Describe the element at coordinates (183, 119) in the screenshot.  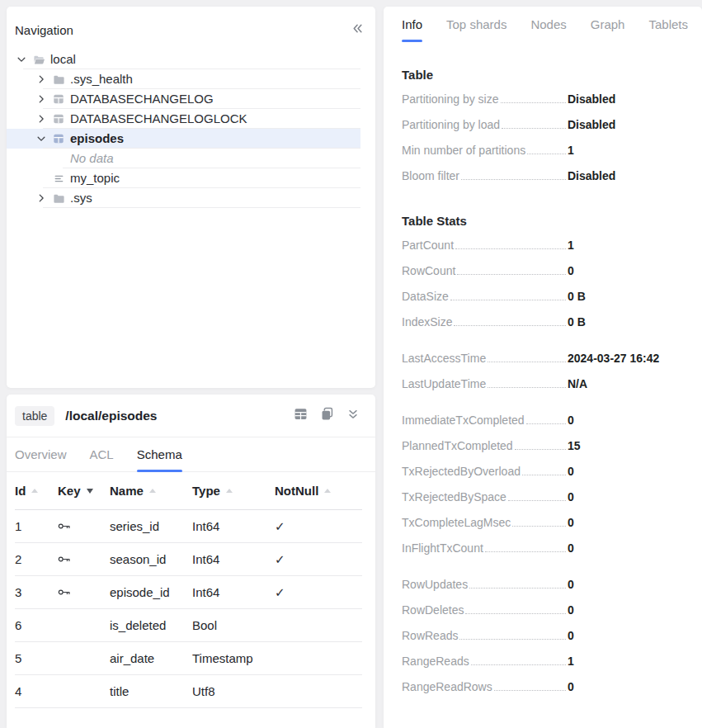
I see `tree-item-databasechangeloglock: DATABASECHANGELOGLOCK` at that location.